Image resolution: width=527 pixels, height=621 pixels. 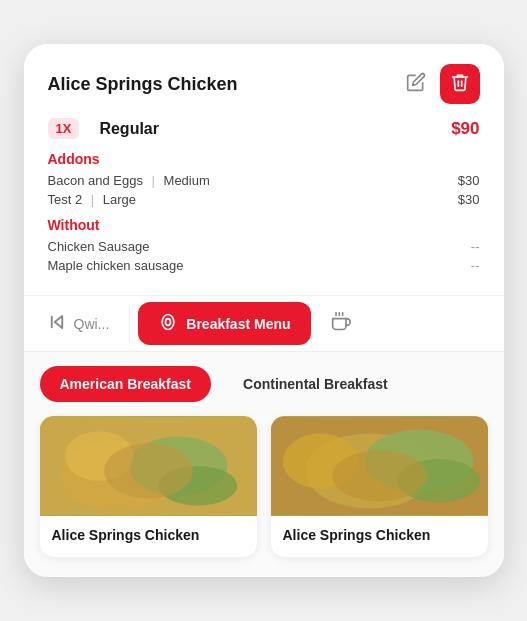 What do you see at coordinates (416, 84) in the screenshot?
I see `edit-button` at bounding box center [416, 84].